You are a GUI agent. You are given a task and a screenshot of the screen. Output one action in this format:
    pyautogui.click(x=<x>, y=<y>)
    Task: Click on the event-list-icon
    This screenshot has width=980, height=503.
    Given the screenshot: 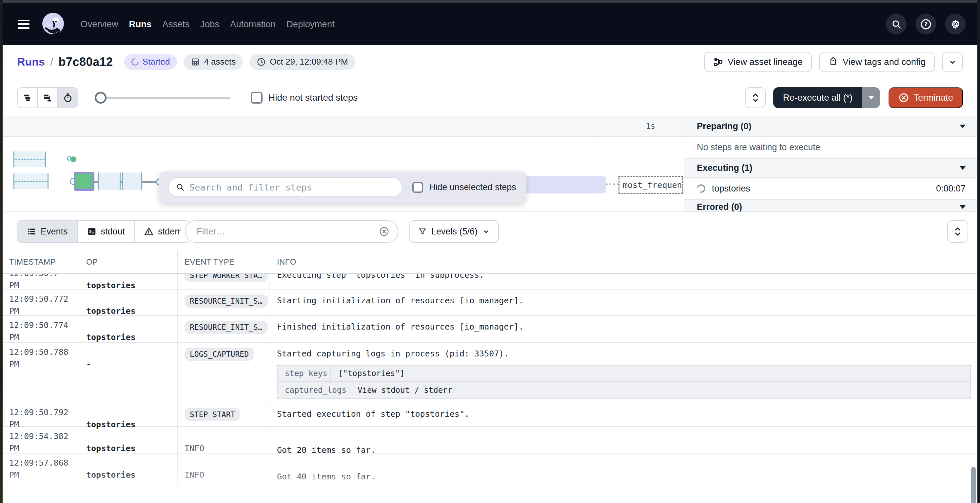 What is the action you would take?
    pyautogui.click(x=32, y=231)
    